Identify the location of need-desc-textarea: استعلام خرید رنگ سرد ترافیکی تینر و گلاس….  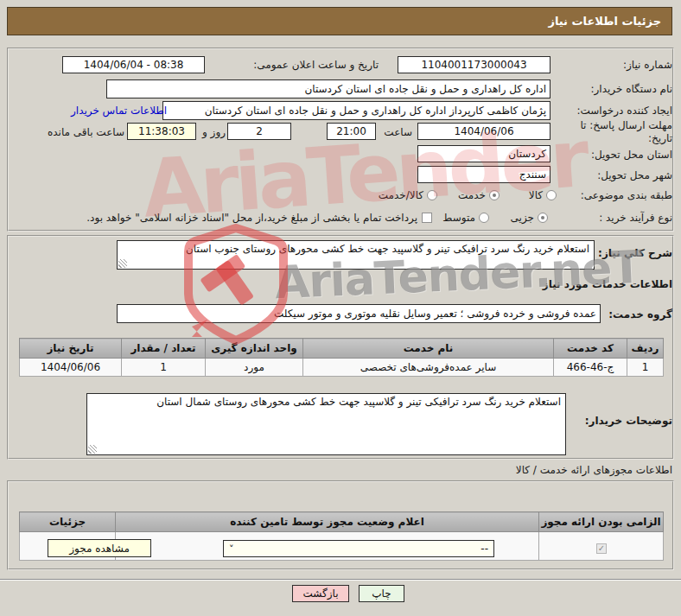
(356, 255).